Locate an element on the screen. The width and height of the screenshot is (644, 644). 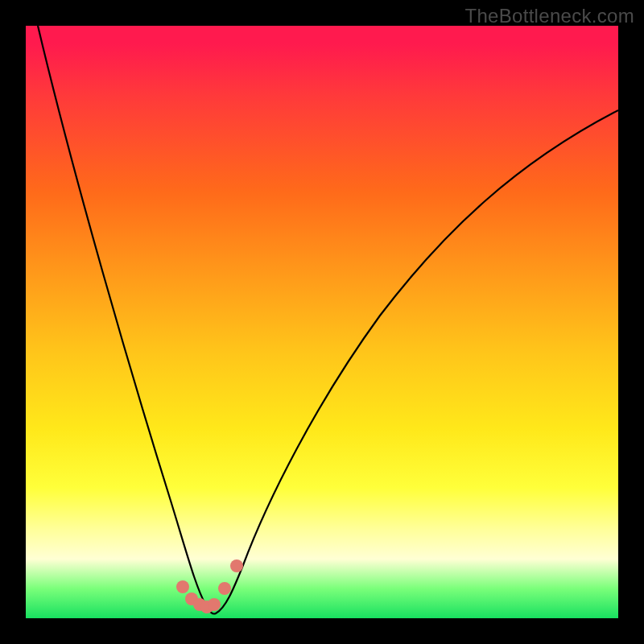
watermark-text: TheBottleneck.com is located at coordinates (549, 16).